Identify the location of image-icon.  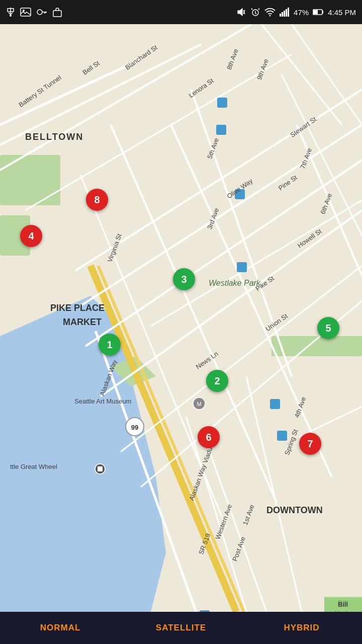
(26, 12).